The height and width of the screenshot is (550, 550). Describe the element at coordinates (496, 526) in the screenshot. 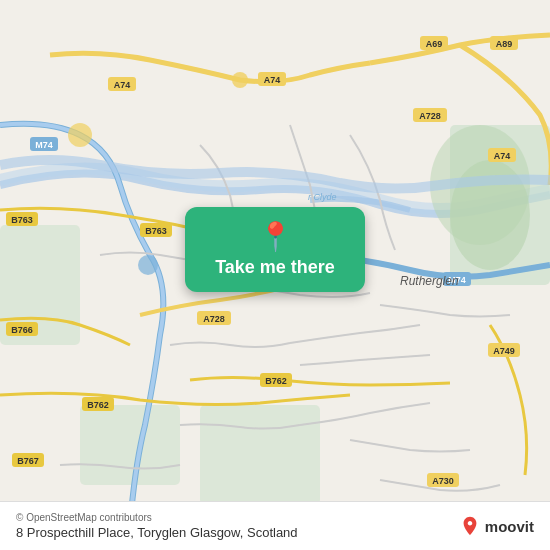

I see `moovit-logo: moovit` at that location.